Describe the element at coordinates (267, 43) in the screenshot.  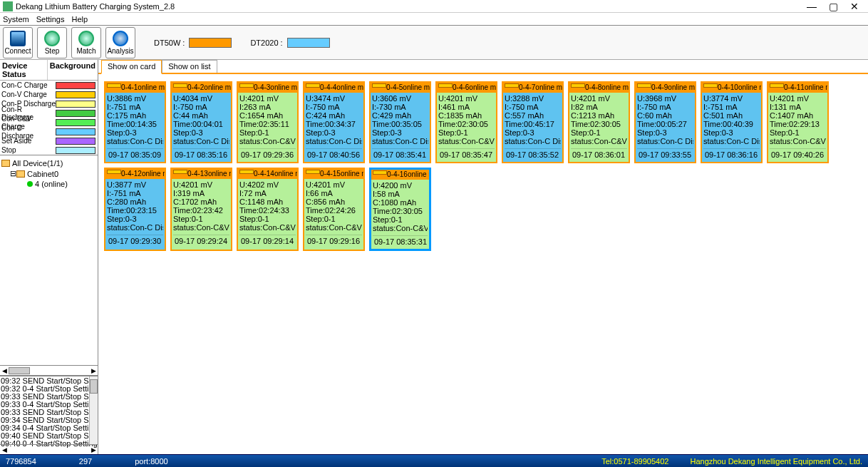
I see `dt2020-label: DT2020 :` at that location.